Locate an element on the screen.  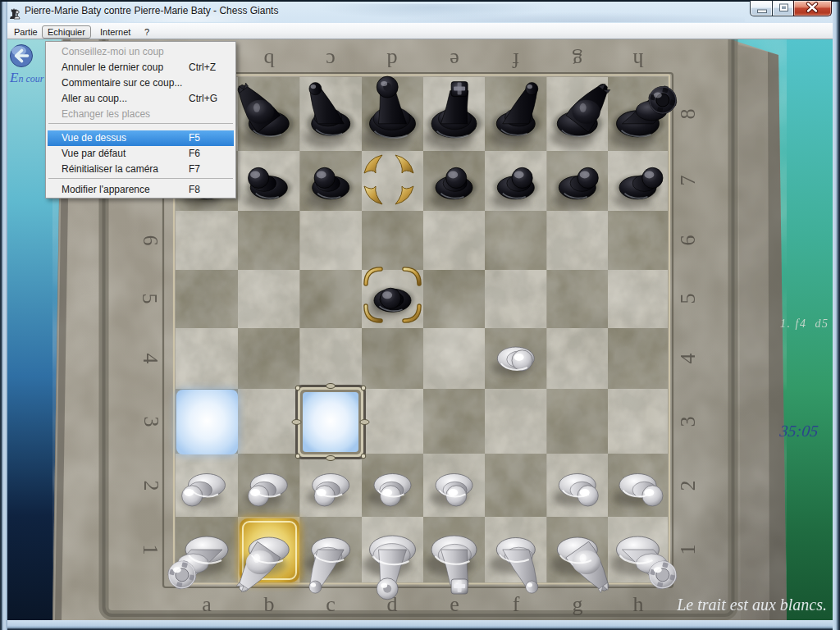
svg-text: Le trait est aux blancs. is located at coordinates (751, 605).